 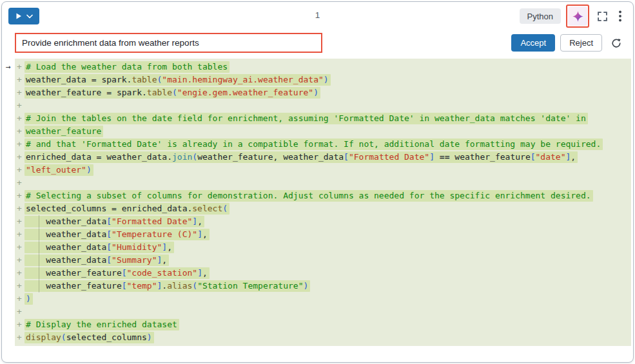 What do you see at coordinates (127, 67) in the screenshot?
I see `diff-added-text: # Load the weather data from both tables` at bounding box center [127, 67].